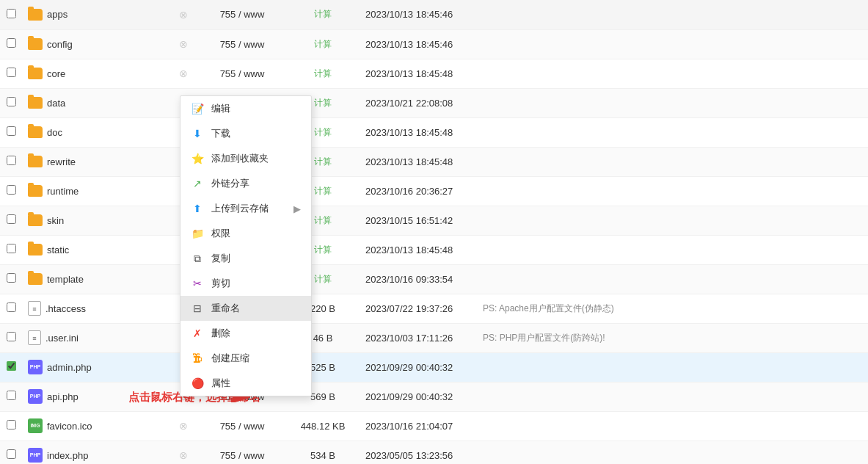  I want to click on table-row: IMGfavicon.ico⊗755 / www448.12 KB2023/10…, so click(434, 426).